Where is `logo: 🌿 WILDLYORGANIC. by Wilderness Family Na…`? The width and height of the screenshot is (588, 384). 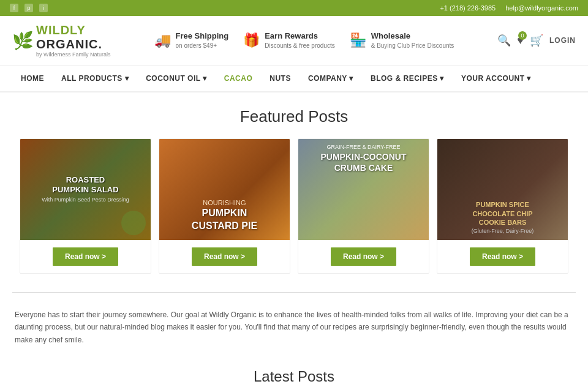 logo: 🌿 WILDLYORGANIC. by Wilderness Family Na… is located at coordinates (61, 40).